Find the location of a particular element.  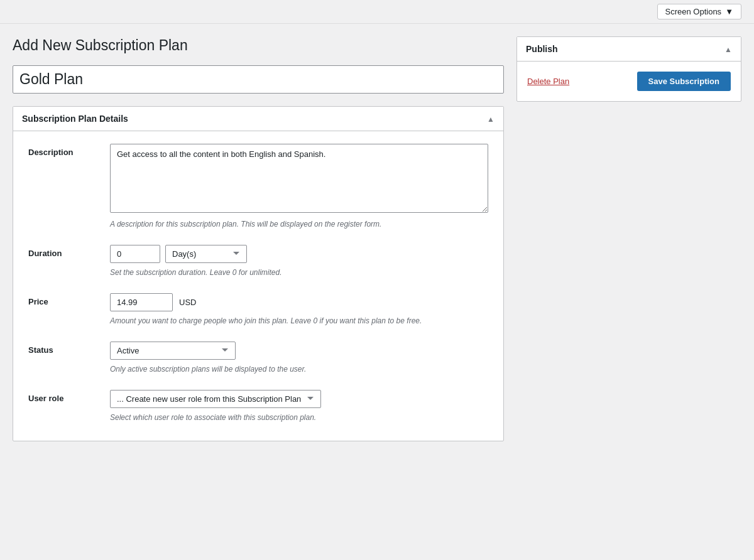

status-label: Status is located at coordinates (63, 348).